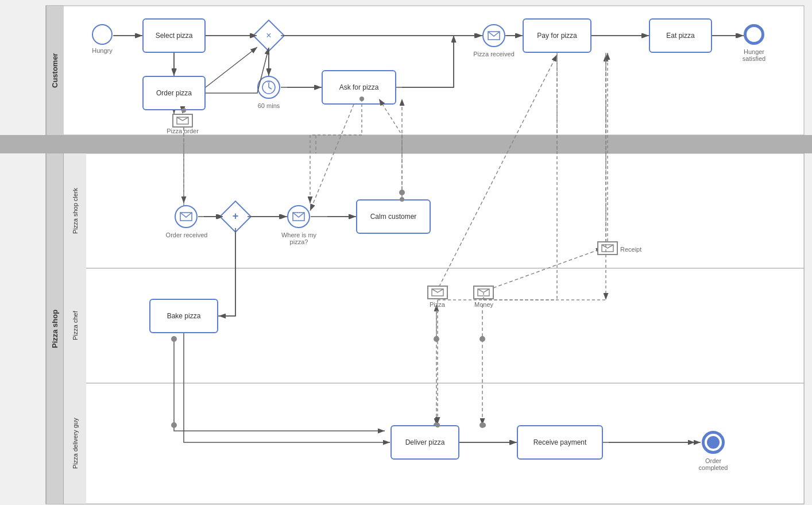 Image resolution: width=812 pixels, height=505 pixels. Describe the element at coordinates (183, 121) in the screenshot. I see `pizza-order-msg-object` at that location.